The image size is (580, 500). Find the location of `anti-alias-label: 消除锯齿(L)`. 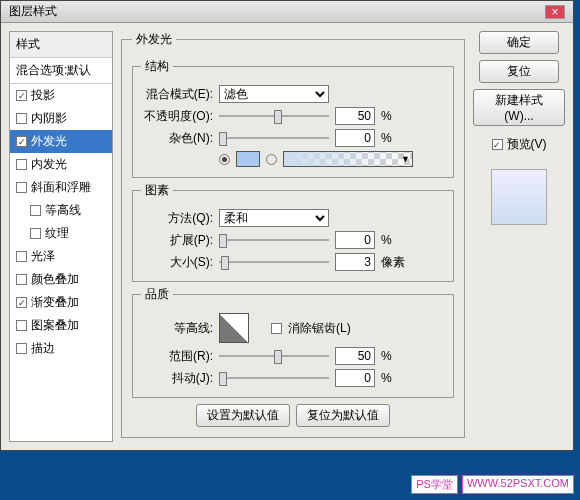

anti-alias-label: 消除锯齿(L) is located at coordinates (320, 328).